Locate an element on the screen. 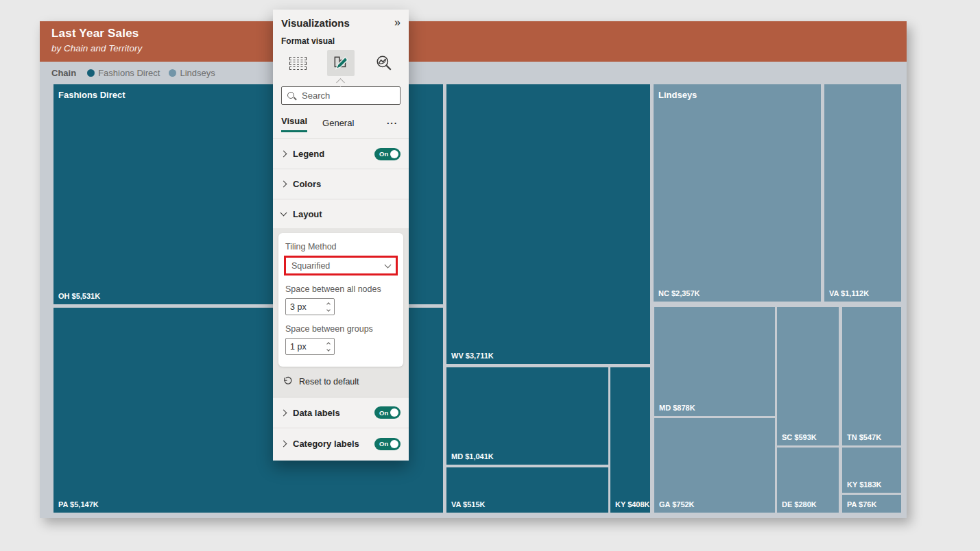 The height and width of the screenshot is (551, 980). treemap-tile-lindseys-sc: SC $593K is located at coordinates (808, 376).